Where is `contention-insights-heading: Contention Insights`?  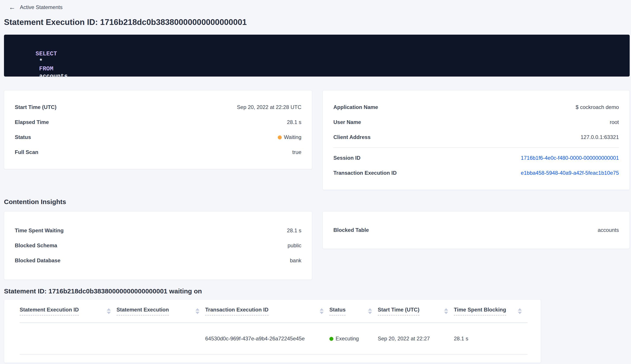
contention-insights-heading: Contention Insights is located at coordinates (317, 202).